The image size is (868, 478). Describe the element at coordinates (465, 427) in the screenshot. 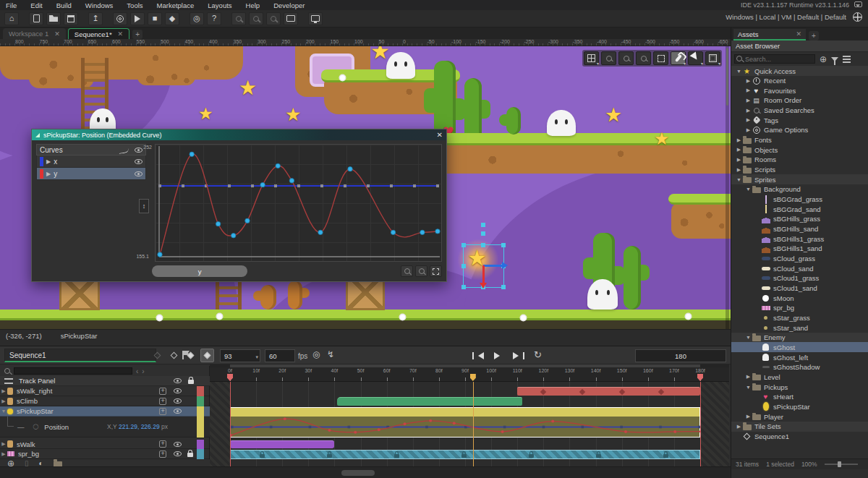

I see `position-curve-region` at that location.